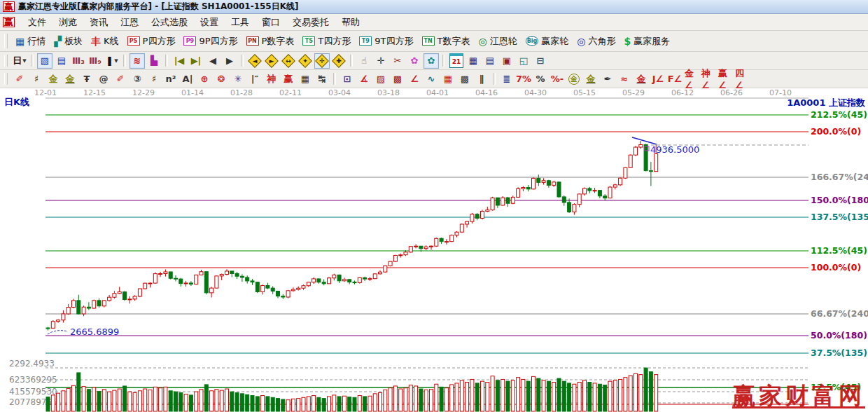 The height and width of the screenshot is (412, 868). I want to click on spider-web-icon: ✳, so click(238, 79).